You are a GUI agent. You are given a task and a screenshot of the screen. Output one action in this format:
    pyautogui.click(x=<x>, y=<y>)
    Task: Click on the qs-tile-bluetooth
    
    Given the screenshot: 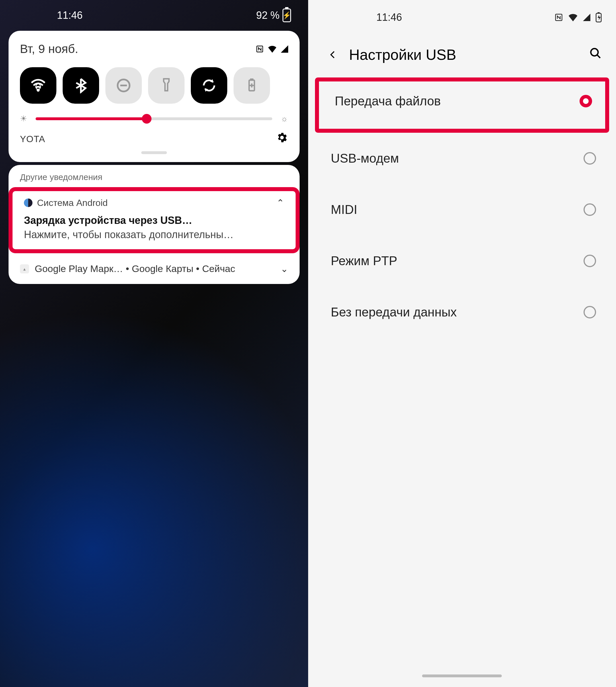 What is the action you would take?
    pyautogui.click(x=81, y=85)
    